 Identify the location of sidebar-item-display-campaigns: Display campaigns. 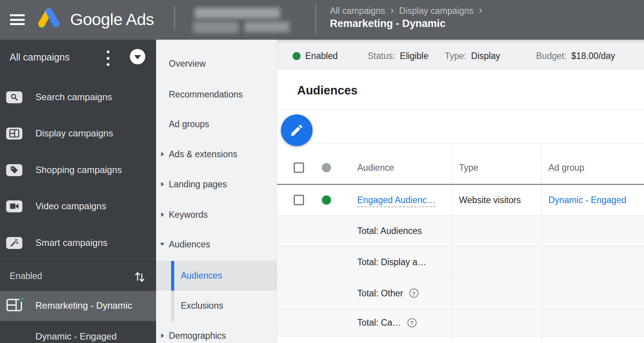
(78, 133).